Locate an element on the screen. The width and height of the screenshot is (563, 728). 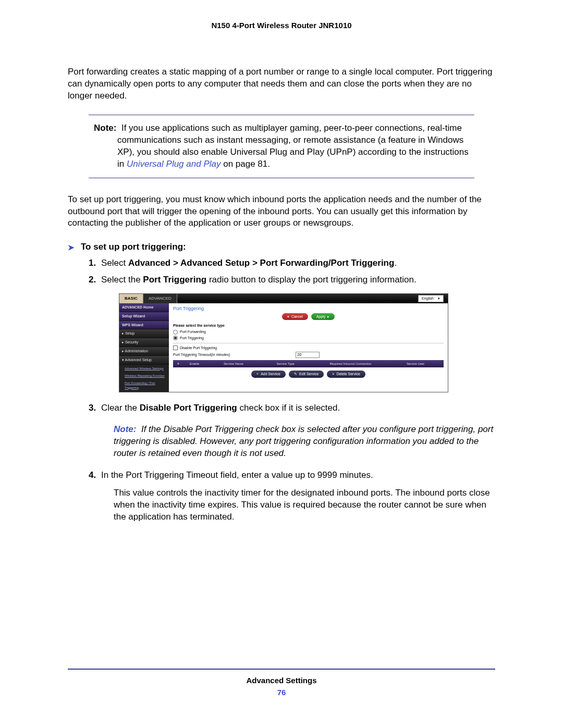
cancel-button: ×Cancel is located at coordinates (295, 317).